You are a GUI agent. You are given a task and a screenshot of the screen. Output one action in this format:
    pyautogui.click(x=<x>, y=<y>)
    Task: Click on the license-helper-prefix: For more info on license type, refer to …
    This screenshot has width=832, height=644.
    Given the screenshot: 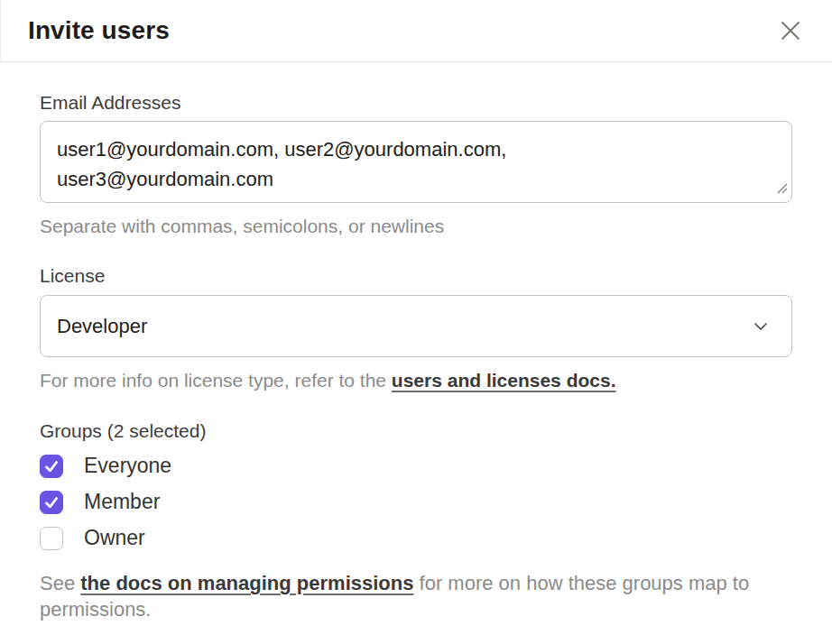 What is the action you would take?
    pyautogui.click(x=216, y=381)
    